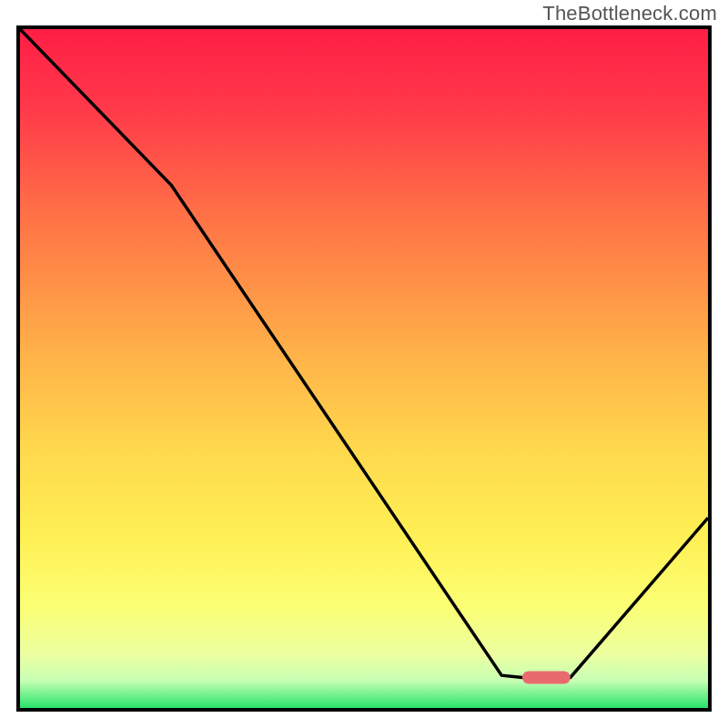 This screenshot has height=728, width=728. What do you see at coordinates (546, 677) in the screenshot?
I see `optimal-range-marker` at bounding box center [546, 677].